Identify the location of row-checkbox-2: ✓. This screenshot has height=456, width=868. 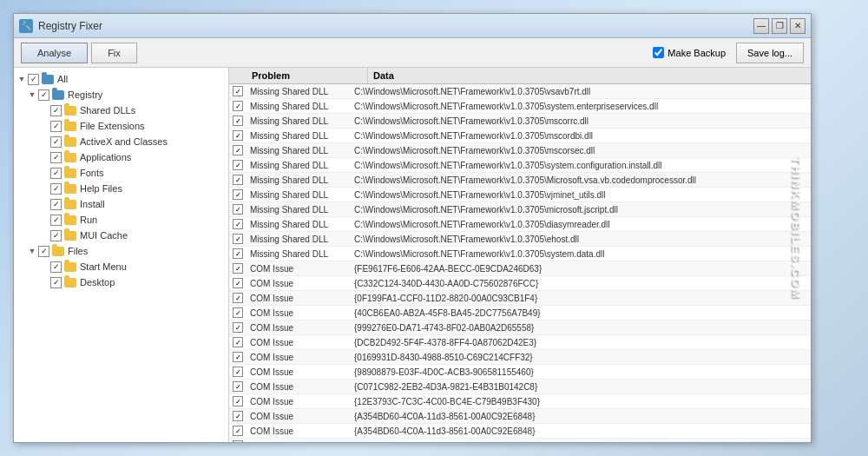
(238, 121).